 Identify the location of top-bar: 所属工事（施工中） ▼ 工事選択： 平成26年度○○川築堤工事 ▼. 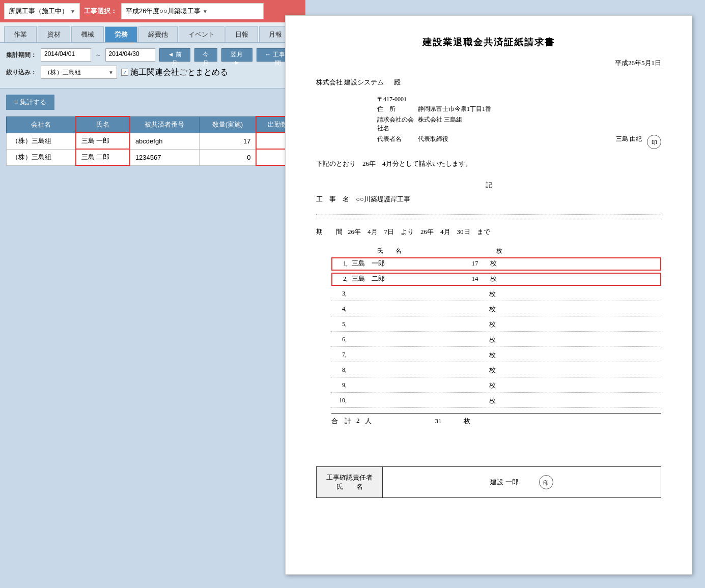
(153, 11).